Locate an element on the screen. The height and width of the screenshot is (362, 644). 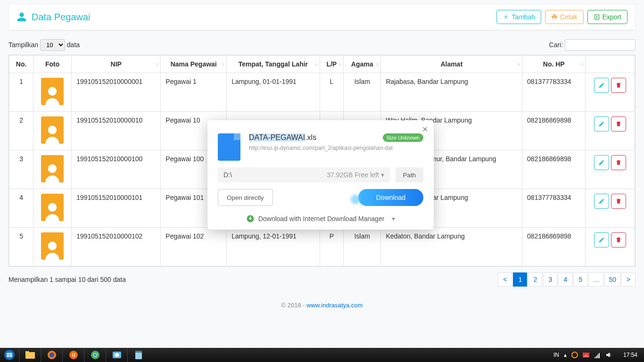
column-header: Nama Pegawai↑↓ is located at coordinates (194, 64).